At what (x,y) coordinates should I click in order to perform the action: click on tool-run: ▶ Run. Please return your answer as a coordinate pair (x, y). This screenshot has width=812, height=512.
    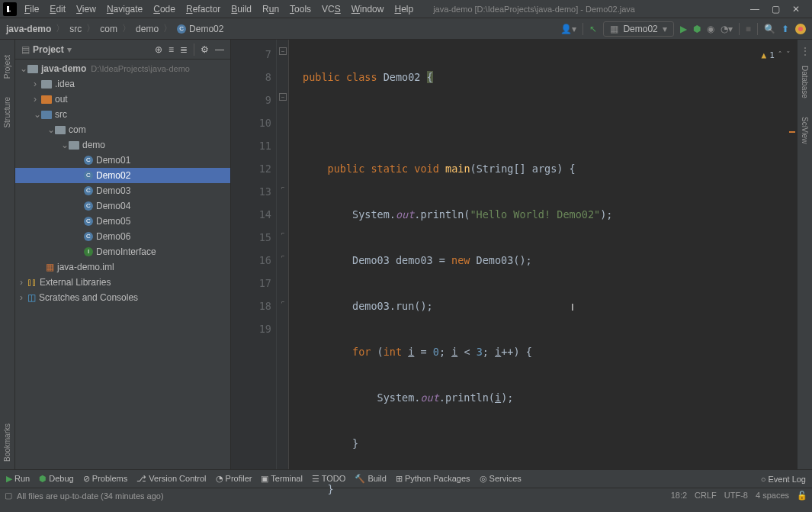
    Looking at the image, I should click on (18, 479).